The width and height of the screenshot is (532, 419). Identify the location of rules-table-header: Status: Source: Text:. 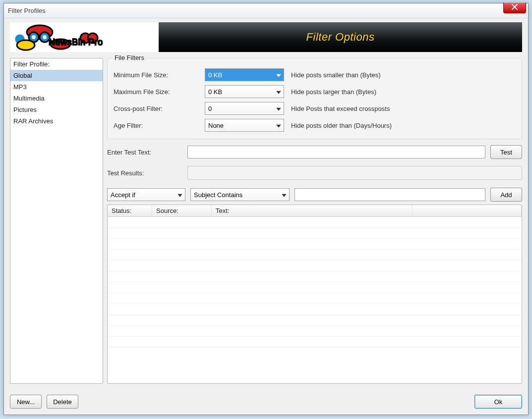
(314, 211).